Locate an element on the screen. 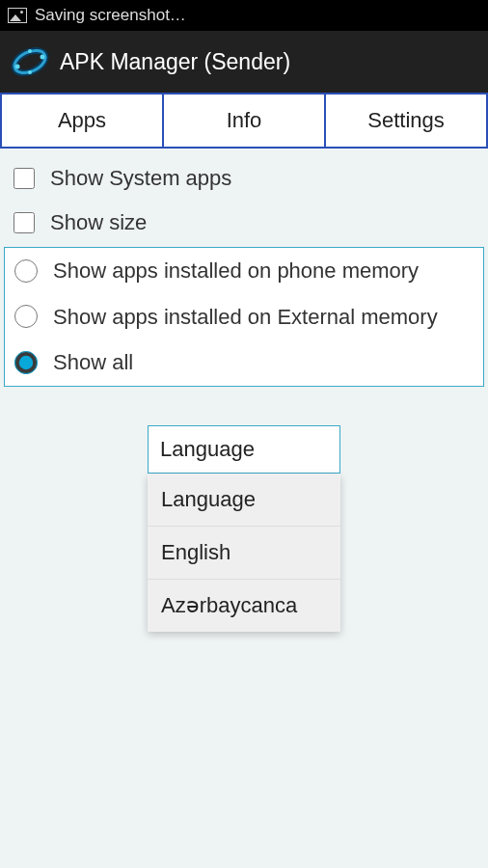  tabs: Apps Info Settings is located at coordinates (244, 121).